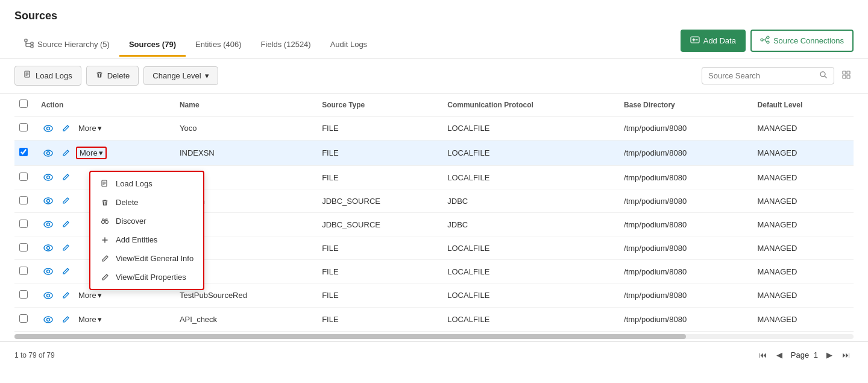 Image resolution: width=868 pixels, height=383 pixels. What do you see at coordinates (90, 296) in the screenshot?
I see `more-btn-row8: More▾` at bounding box center [90, 296].